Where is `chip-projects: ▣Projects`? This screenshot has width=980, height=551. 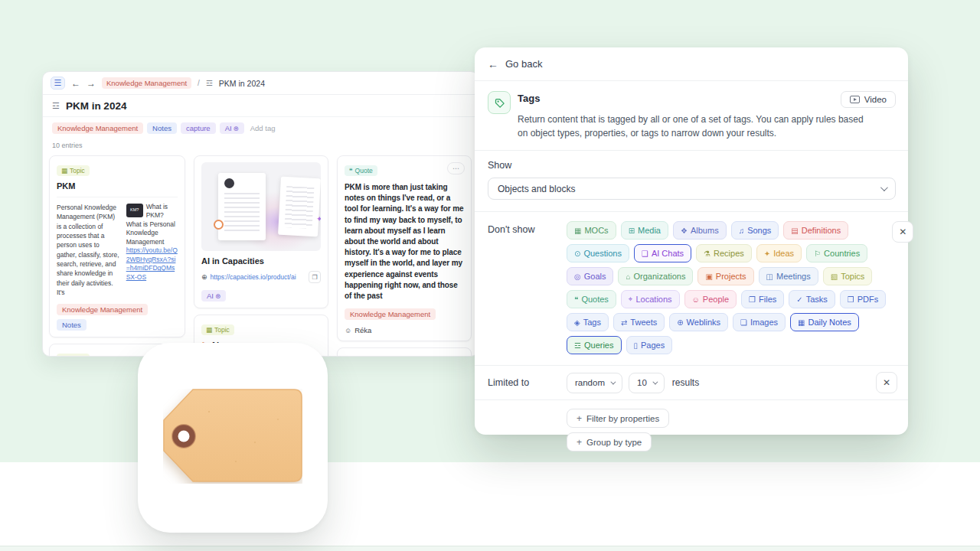 chip-projects: ▣Projects is located at coordinates (726, 276).